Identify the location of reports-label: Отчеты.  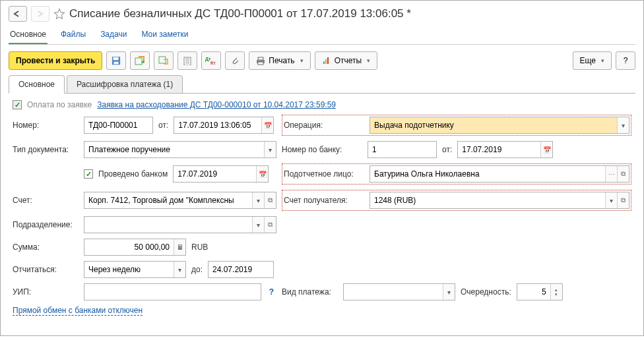
(348, 61).